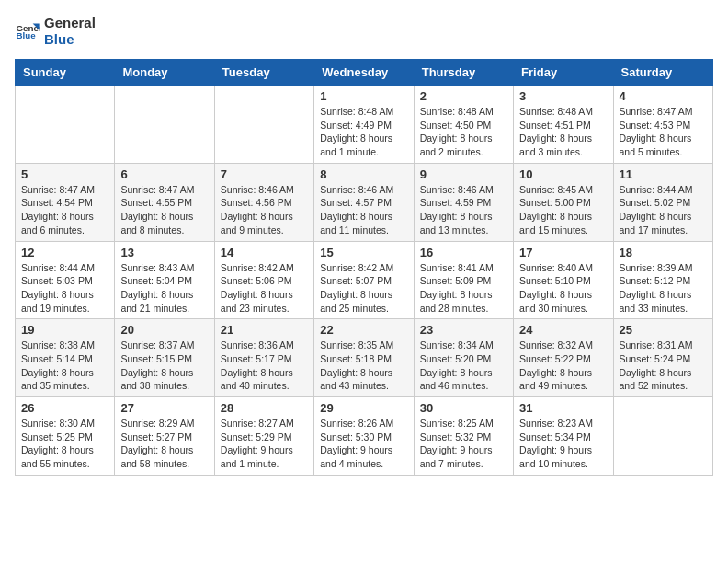 This screenshot has width=728, height=563. What do you see at coordinates (364, 210) in the screenshot?
I see `day-info: Sunrise: 8:46 AM Sunset: 4:57 PM Dayligh…` at bounding box center [364, 210].